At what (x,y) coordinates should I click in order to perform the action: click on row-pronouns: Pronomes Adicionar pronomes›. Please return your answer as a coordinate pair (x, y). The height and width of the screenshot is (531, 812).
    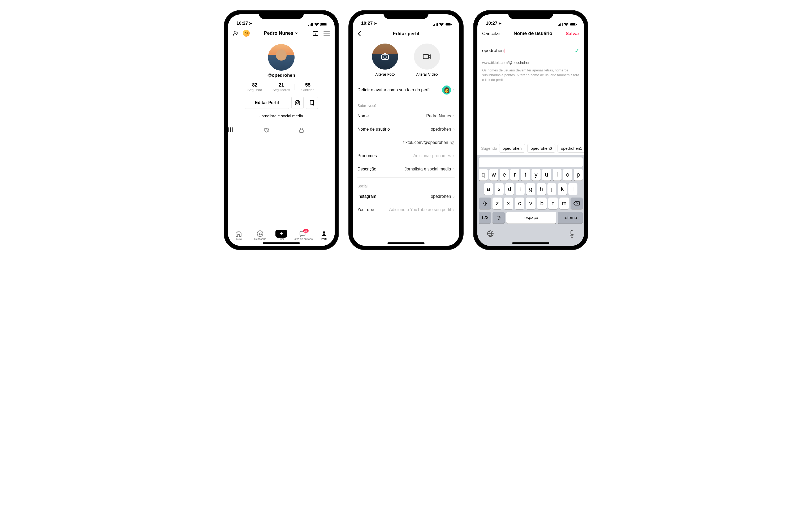
    Looking at the image, I should click on (406, 156).